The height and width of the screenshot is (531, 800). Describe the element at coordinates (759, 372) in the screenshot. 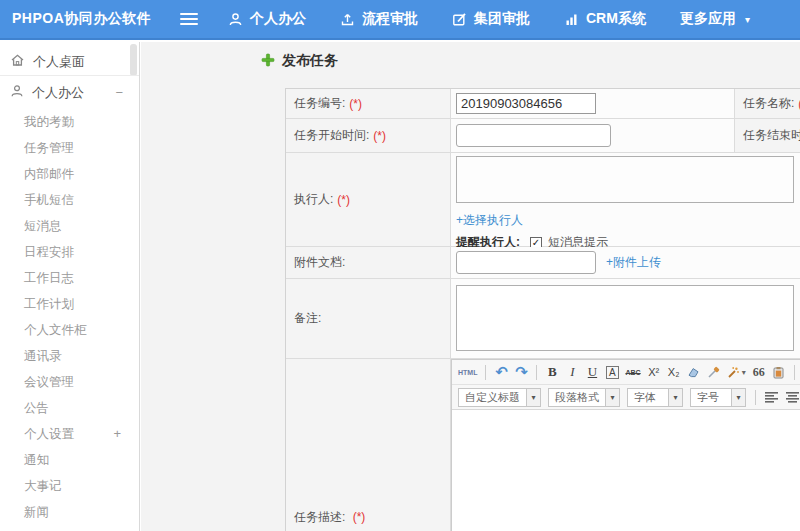

I see `blockquote-button: 66` at that location.